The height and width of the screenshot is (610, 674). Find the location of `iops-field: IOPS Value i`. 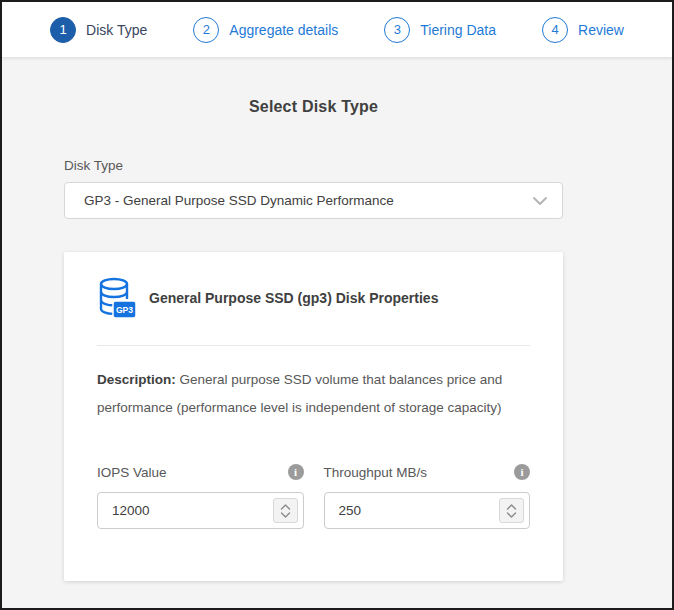

iops-field: IOPS Value i is located at coordinates (200, 496).